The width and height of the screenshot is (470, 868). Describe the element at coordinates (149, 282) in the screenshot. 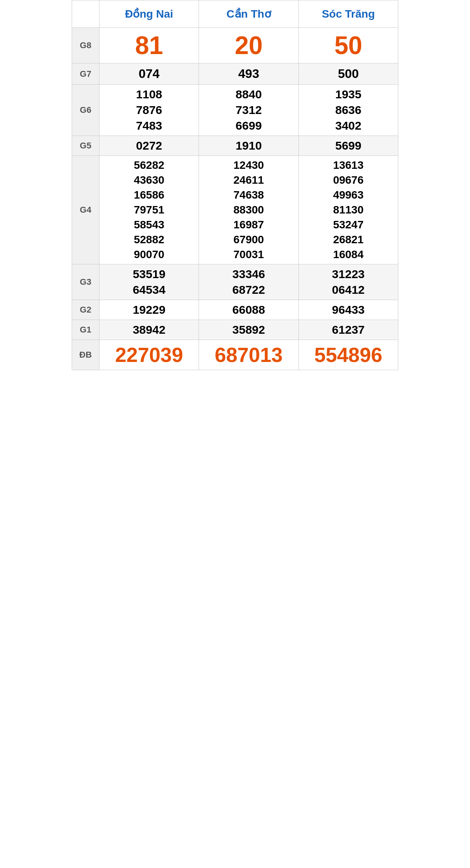

I see `g3-dong-nai-values: 53519 64534` at that location.